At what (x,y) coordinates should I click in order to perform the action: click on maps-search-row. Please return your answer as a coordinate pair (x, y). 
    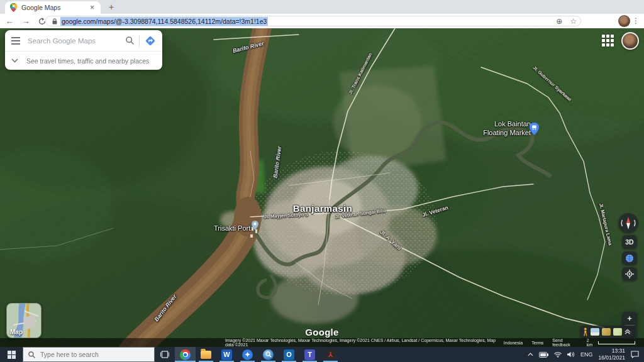
    Looking at the image, I should click on (84, 40).